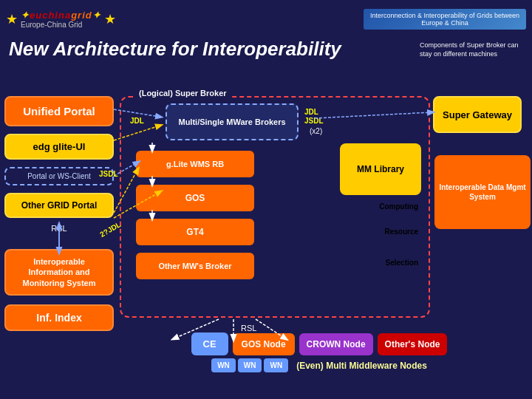 This screenshot has height=399, width=532. I want to click on selection-label: Selection, so click(402, 263).